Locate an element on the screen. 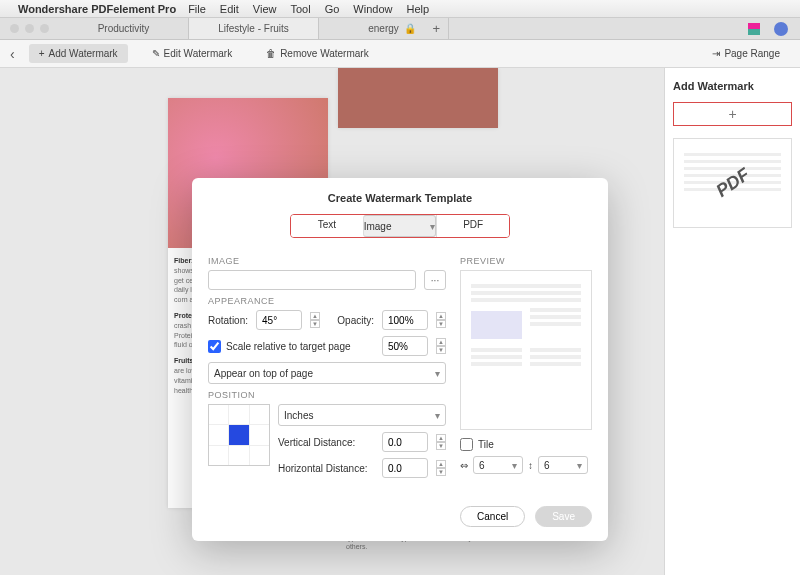 This screenshot has width=800, height=575. add-watermark-template-button: + is located at coordinates (732, 114).